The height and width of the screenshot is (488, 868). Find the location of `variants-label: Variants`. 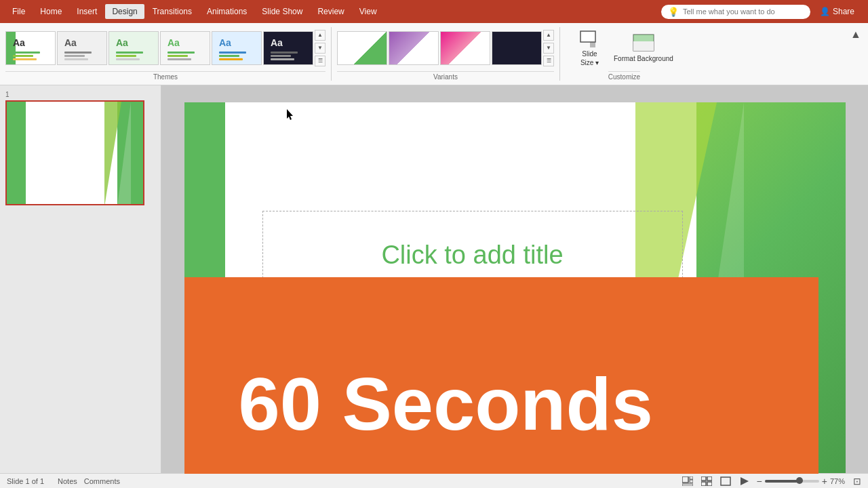

variants-label: Variants is located at coordinates (446, 77).